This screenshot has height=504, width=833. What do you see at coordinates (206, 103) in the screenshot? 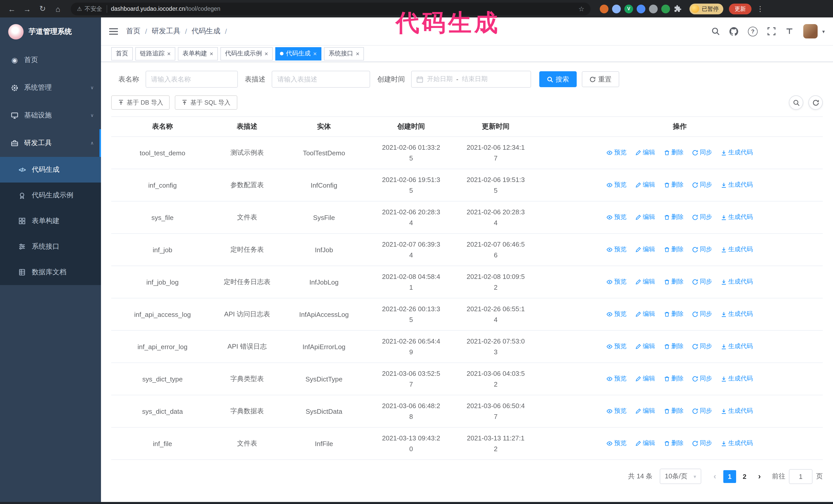
I see `import-sql-button: 基于 SQL 导入` at bounding box center [206, 103].